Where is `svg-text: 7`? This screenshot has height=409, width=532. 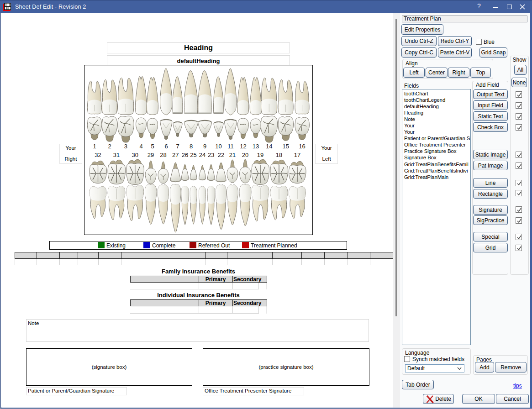
svg-text: 7 is located at coordinates (177, 146).